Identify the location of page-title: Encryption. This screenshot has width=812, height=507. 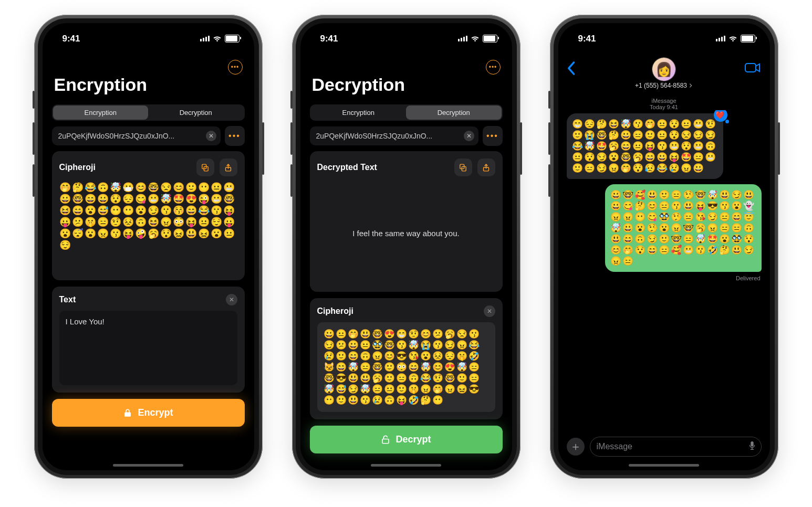
(148, 77).